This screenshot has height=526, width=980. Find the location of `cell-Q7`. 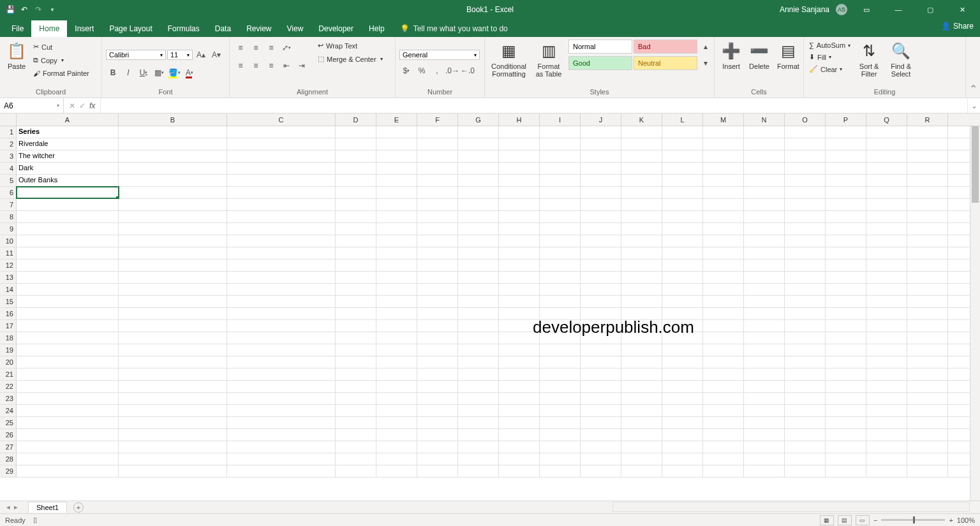

cell-Q7 is located at coordinates (887, 205).